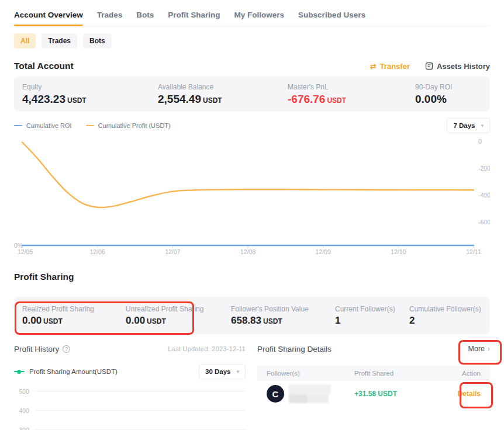 The width and height of the screenshot is (504, 430). What do you see at coordinates (130, 405) in the screenshot?
I see `profit-history-chart: 500 400 300` at bounding box center [130, 405].